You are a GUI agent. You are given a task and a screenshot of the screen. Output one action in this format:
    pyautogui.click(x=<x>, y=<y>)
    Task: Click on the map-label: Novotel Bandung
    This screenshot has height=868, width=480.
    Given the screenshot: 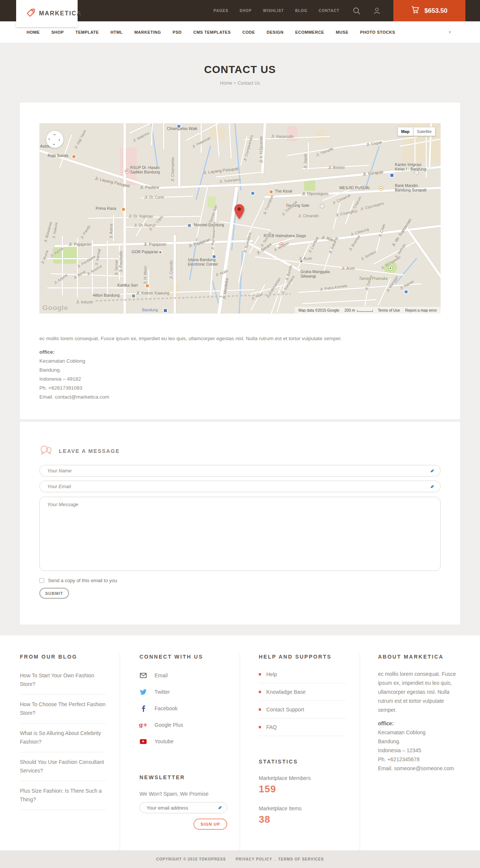 What is the action you would take?
    pyautogui.click(x=196, y=225)
    